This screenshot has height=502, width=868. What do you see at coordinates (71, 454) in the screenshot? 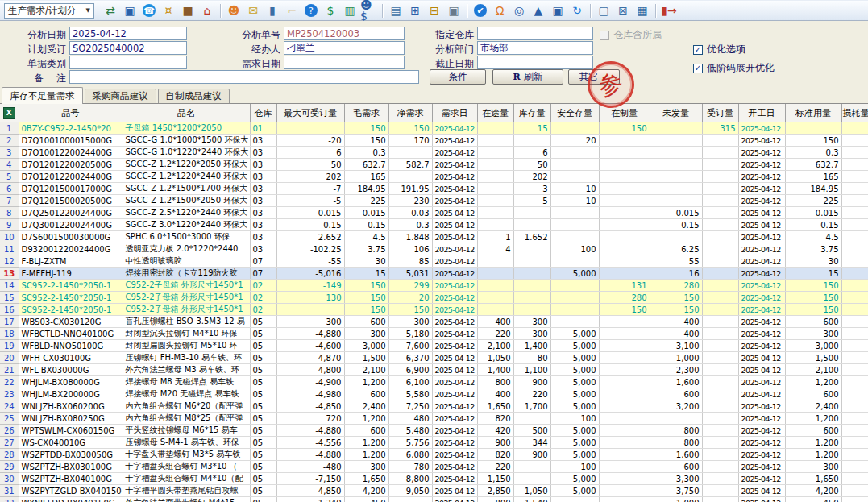
I see `cell-item-code: WSZPTDD-BX030050G` at bounding box center [71, 454].